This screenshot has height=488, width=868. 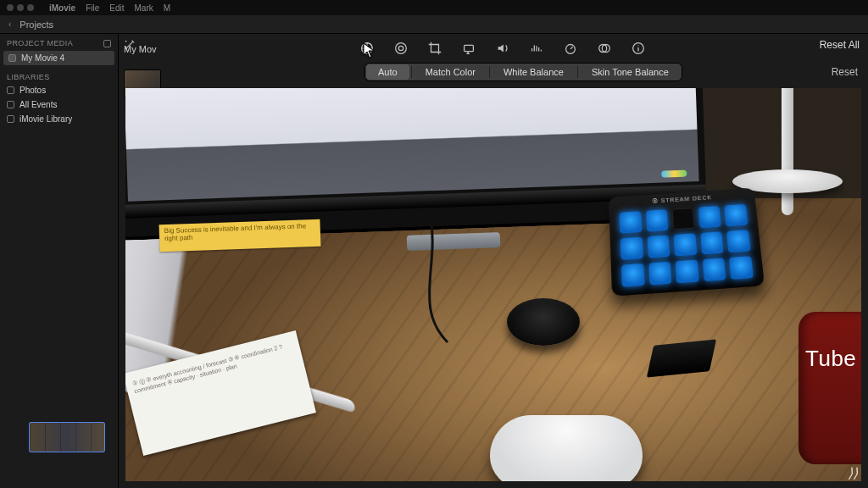 I want to click on color-wheel-icon, so click(x=401, y=48).